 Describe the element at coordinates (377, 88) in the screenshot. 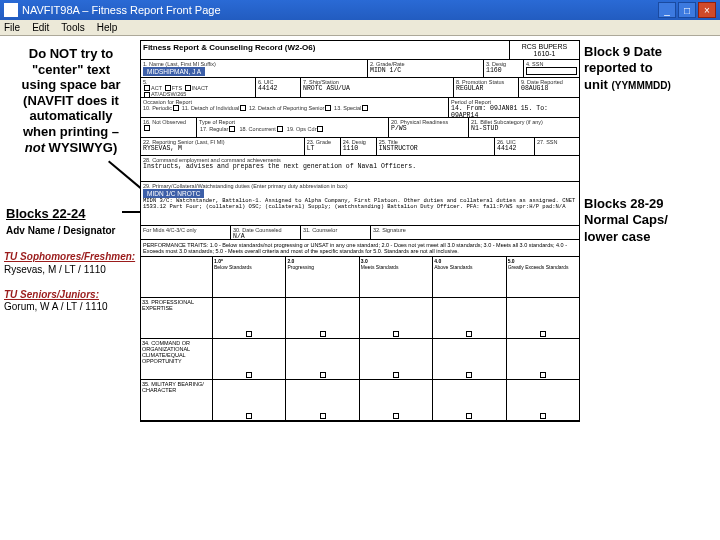

I see `station-field: NROTC ASU/UA` at that location.